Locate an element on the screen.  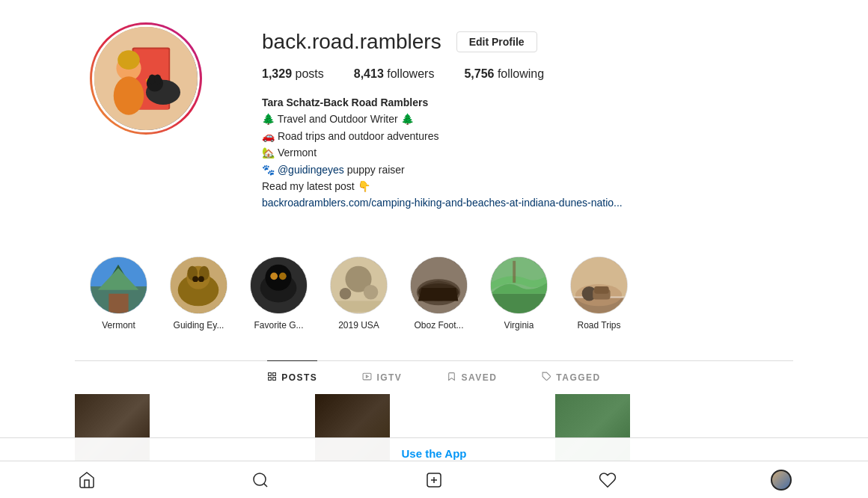
tab-label-saved: SAVED is located at coordinates (479, 378).